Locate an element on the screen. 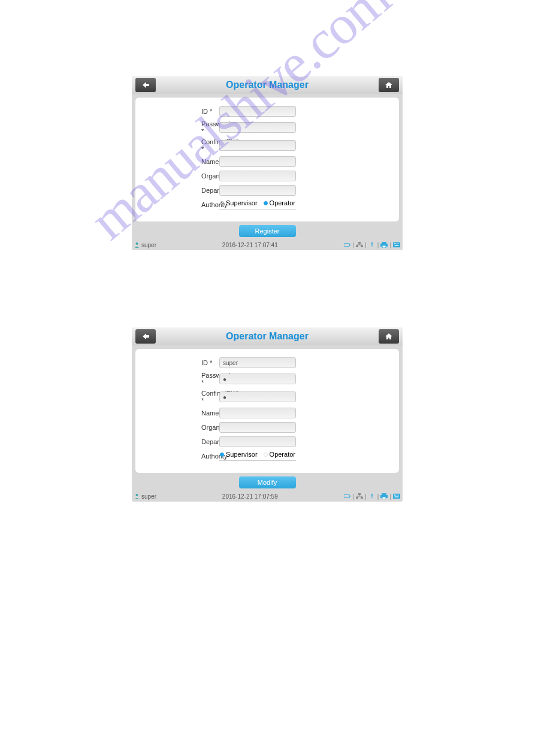  register-button: Register is located at coordinates (267, 231).